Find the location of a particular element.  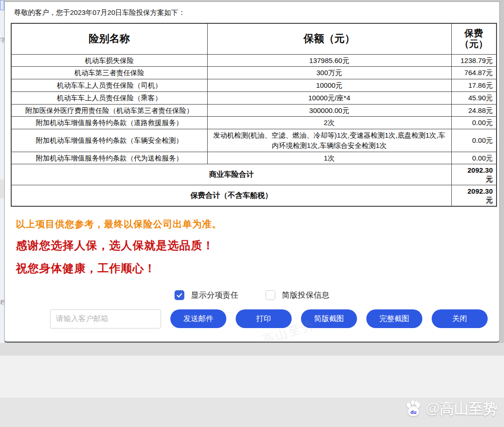

simple-screenshot-button: 简版截图 is located at coordinates (329, 319).